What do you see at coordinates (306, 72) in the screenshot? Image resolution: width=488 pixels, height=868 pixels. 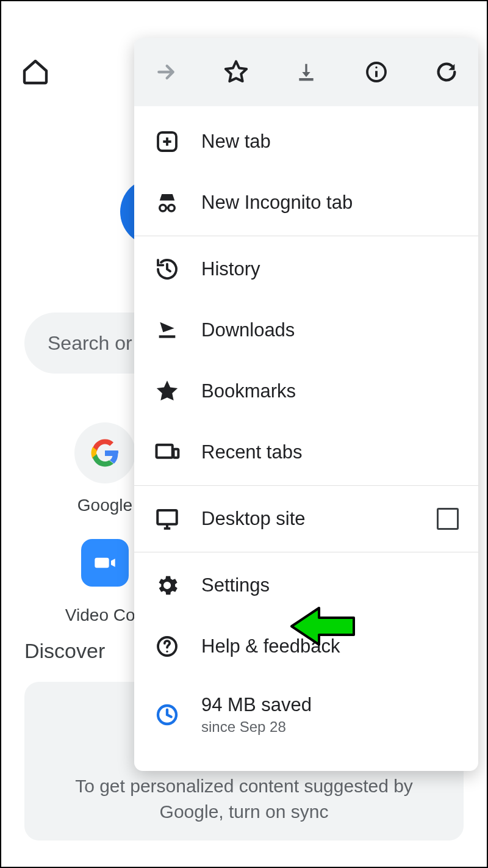 I see `download-icon` at bounding box center [306, 72].